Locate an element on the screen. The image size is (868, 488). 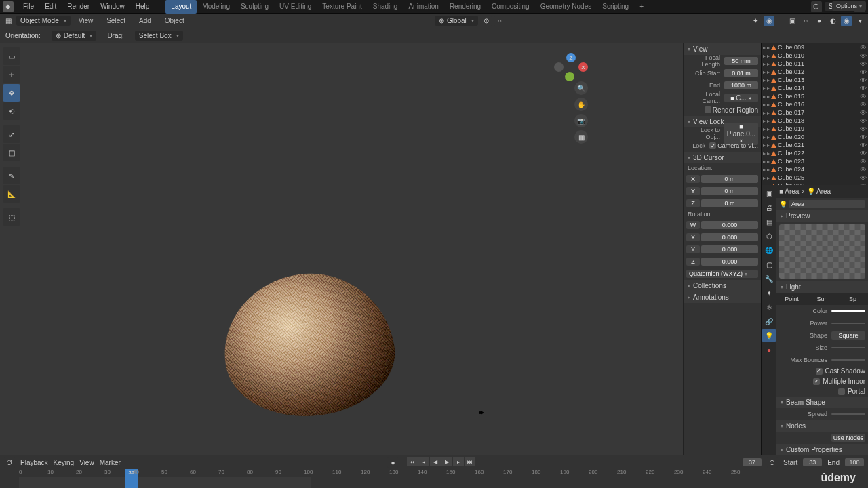
current-frame: 37 is located at coordinates (752, 462).